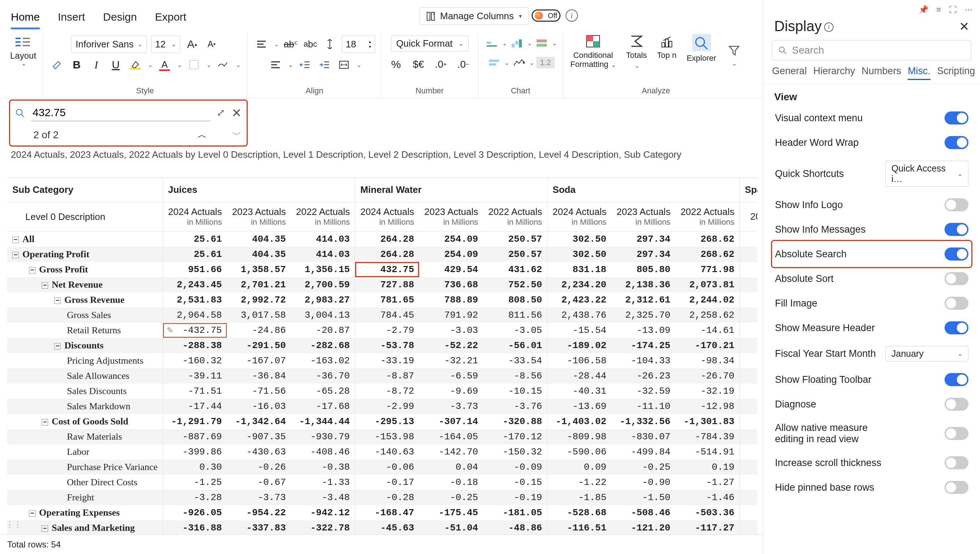 Image resolution: width=980 pixels, height=554 pixels. I want to click on tab-home: Home, so click(25, 18).